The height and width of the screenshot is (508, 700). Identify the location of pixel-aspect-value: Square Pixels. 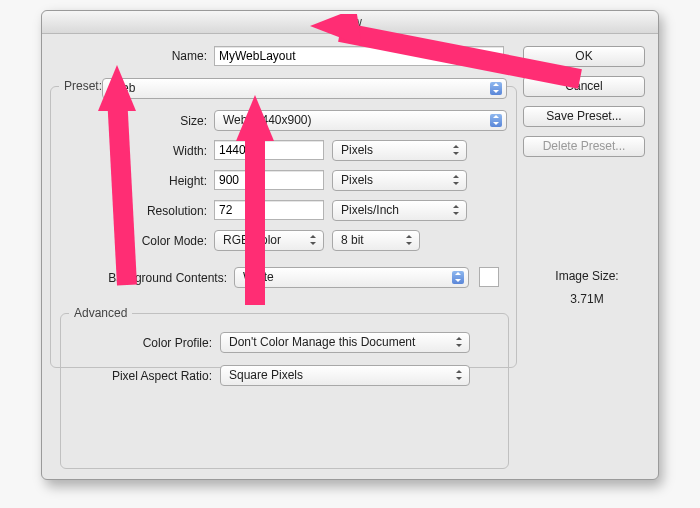
(266, 375).